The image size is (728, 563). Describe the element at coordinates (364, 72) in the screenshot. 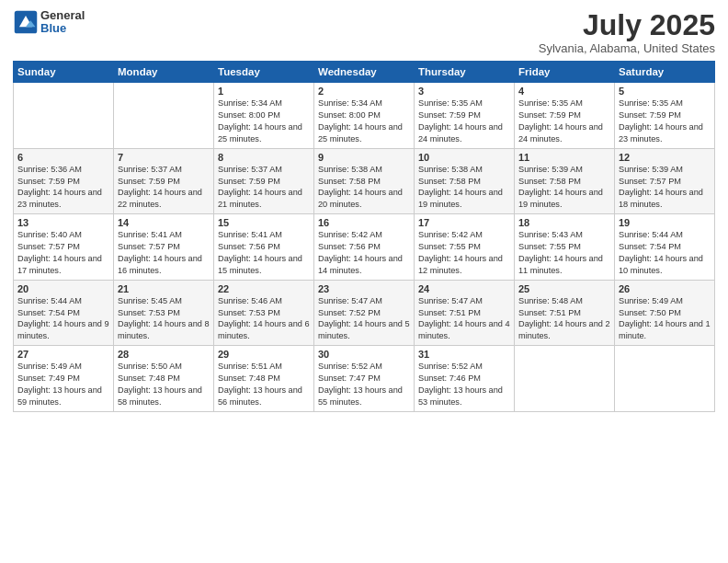

I see `weekday-header-row: SundayMondayTuesdayWednesdayThursdayFrid…` at that location.